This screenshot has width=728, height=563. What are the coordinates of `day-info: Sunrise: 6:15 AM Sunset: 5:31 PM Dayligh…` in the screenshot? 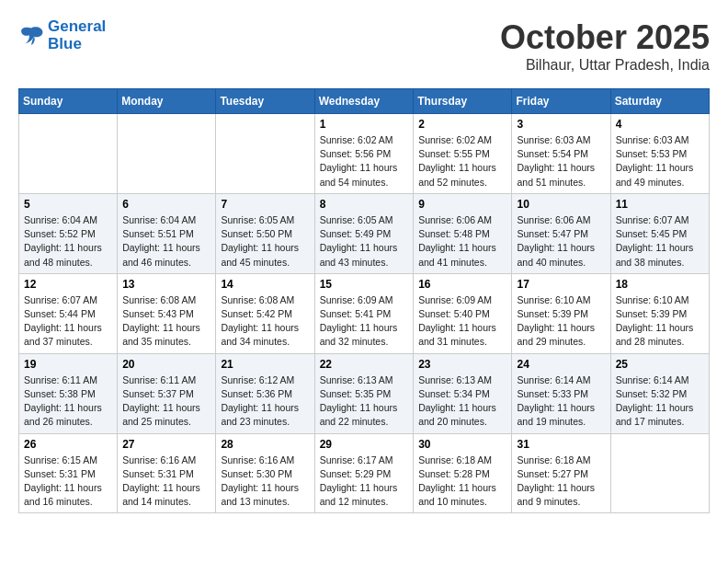 It's located at (68, 482).